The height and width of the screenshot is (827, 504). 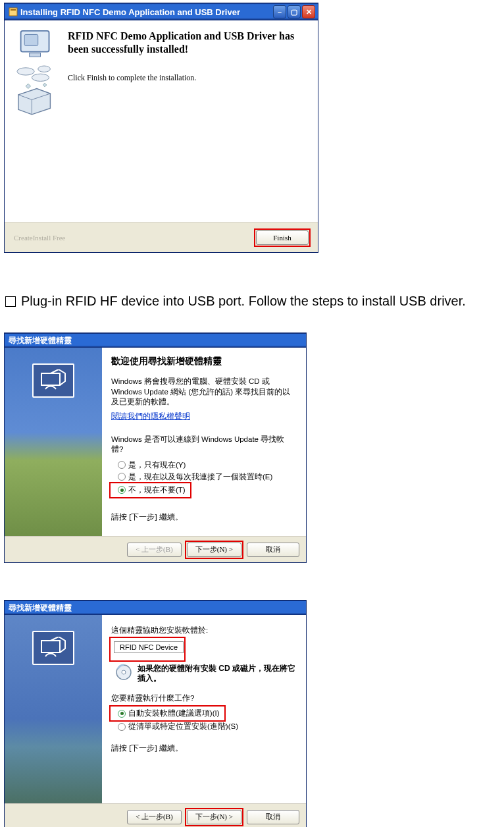 What do you see at coordinates (207, 477) in the screenshot?
I see `radio-yes-always: 是，現在以及每次我連接了一個裝置時(E)` at bounding box center [207, 477].